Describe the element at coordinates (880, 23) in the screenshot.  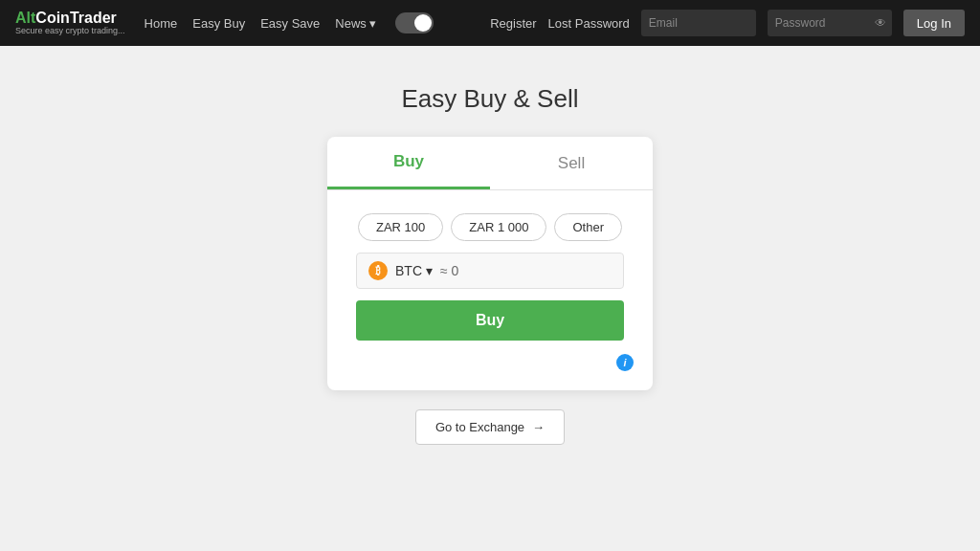
I see `password-toggle-icon: 👁` at that location.